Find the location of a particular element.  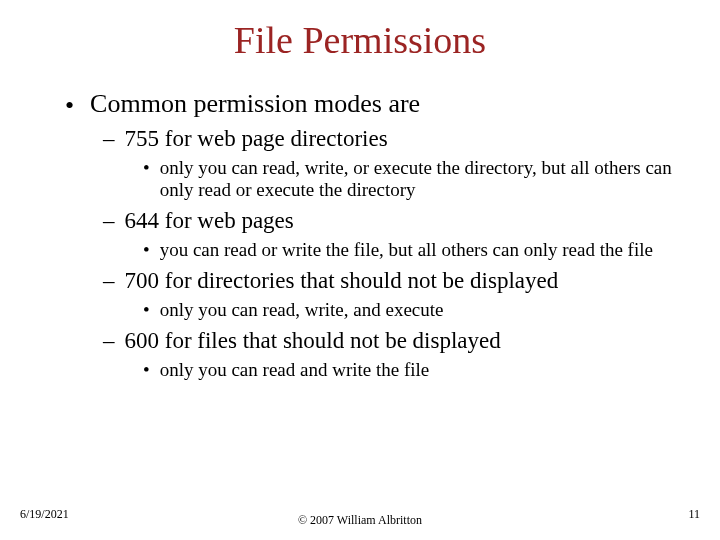

bullet-level3: • only you can read, write, and execute is located at coordinates (412, 310).